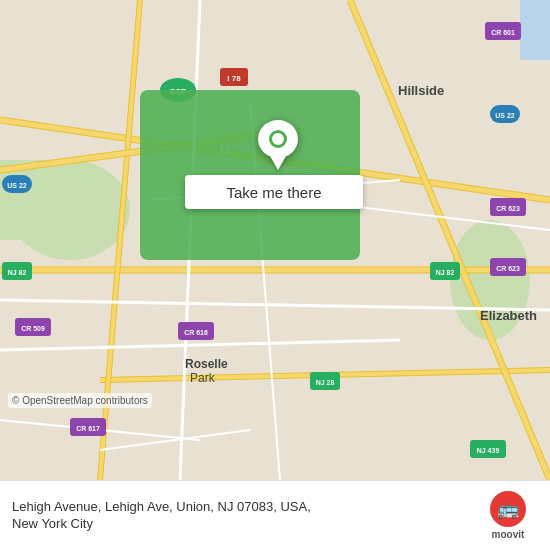  Describe the element at coordinates (275, 515) in the screenshot. I see `bottom-bar: Lehigh Avenue, Lehigh Ave, Union, NJ 070…` at that location.